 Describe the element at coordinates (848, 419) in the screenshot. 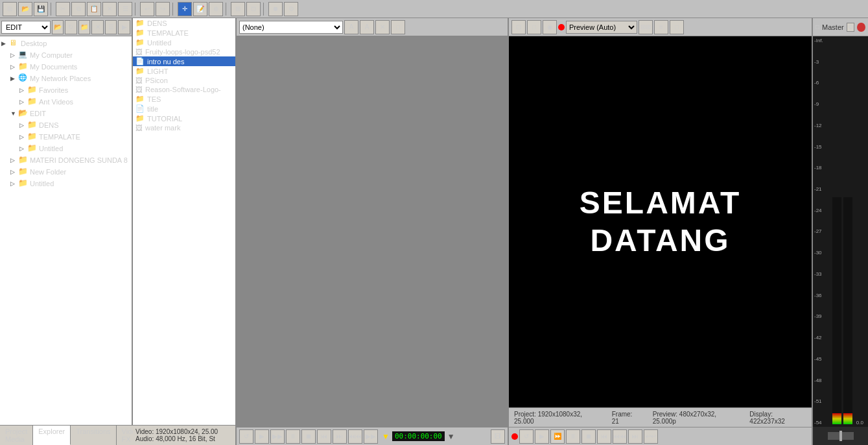

I see `vu-fill-right` at that location.